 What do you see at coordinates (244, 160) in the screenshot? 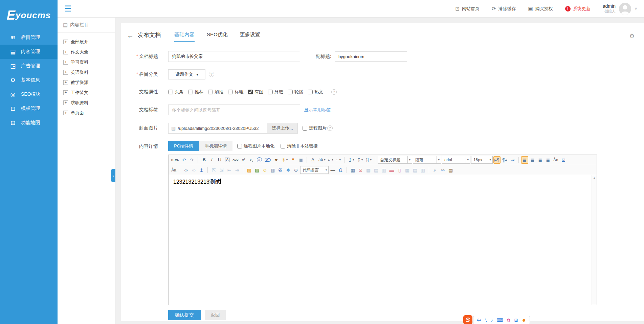
I see `superscript: x² ▾` at bounding box center [244, 160].